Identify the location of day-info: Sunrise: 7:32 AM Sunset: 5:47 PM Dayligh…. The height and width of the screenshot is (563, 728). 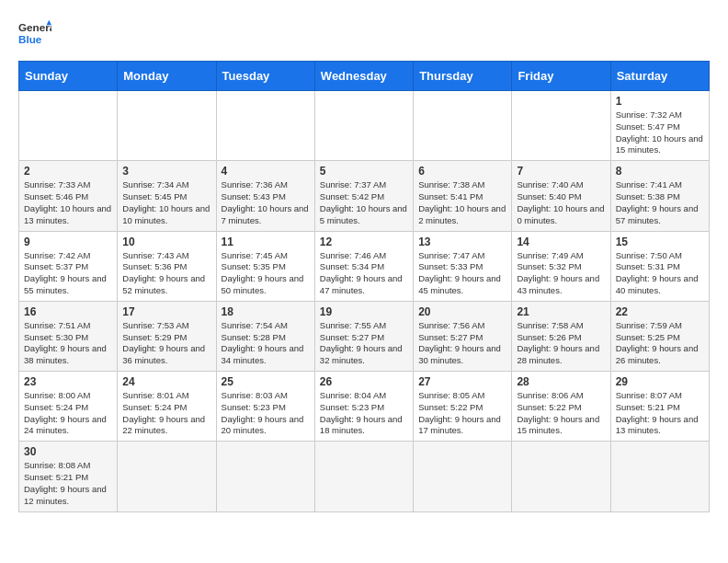
(660, 132).